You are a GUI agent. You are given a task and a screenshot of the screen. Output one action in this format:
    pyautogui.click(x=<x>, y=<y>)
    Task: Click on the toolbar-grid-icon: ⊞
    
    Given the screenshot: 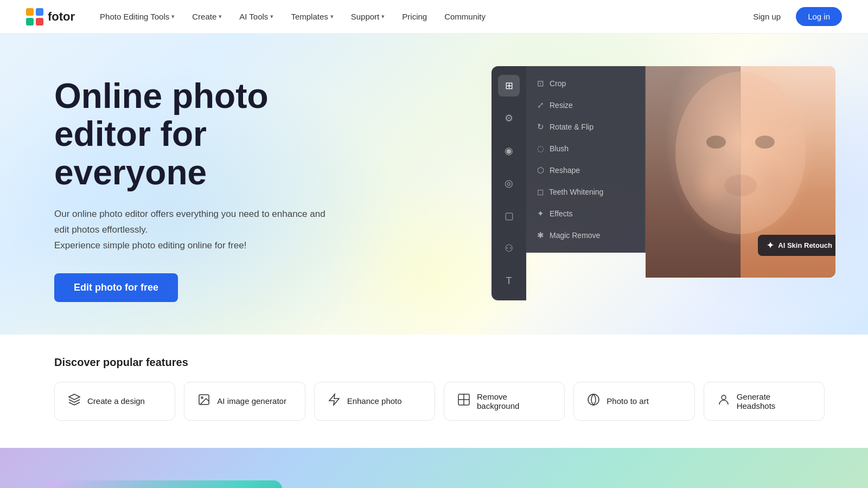 What is the action you would take?
    pyautogui.click(x=509, y=86)
    